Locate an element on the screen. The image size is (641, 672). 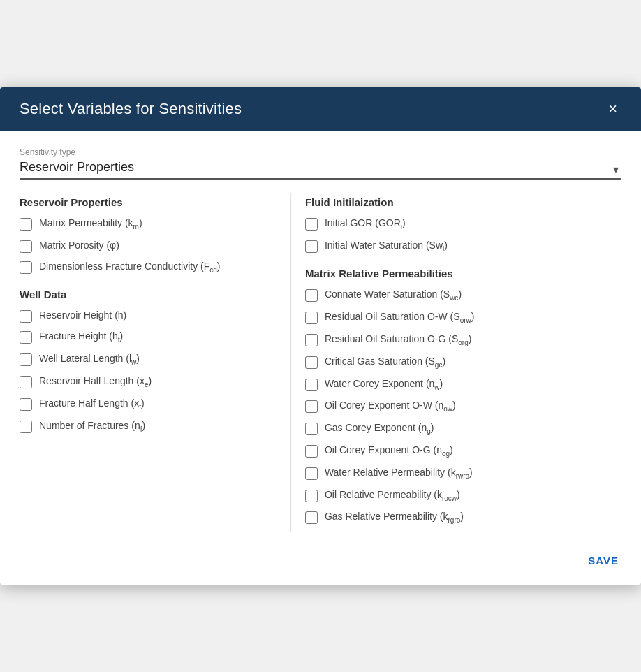
oil-relative-permeability-checkbox is located at coordinates (311, 496).